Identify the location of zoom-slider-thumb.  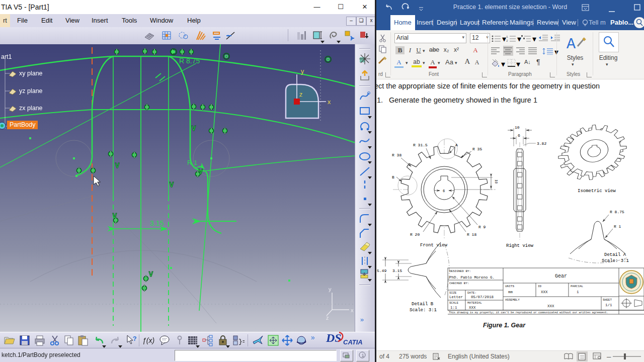
(625, 356).